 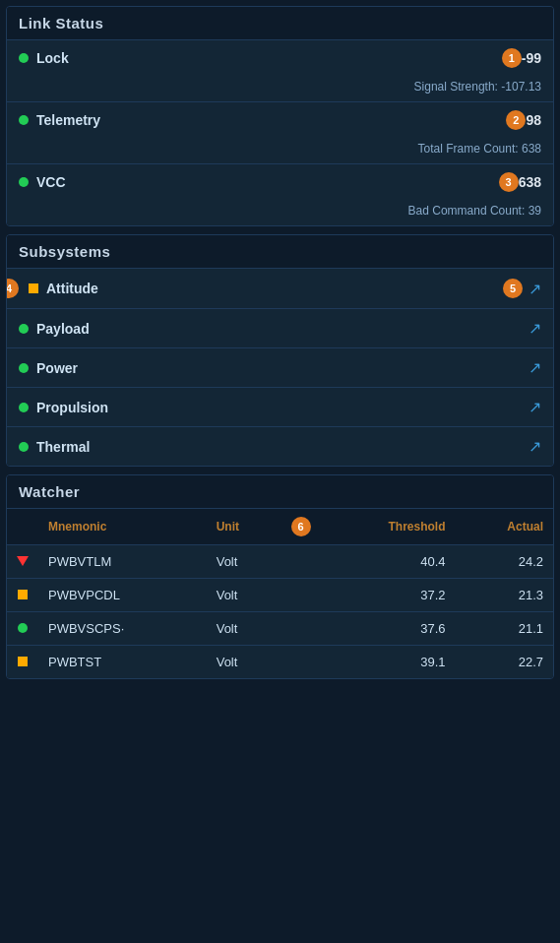 What do you see at coordinates (535, 368) in the screenshot?
I see `power-ext-link-icon: ↗` at bounding box center [535, 368].